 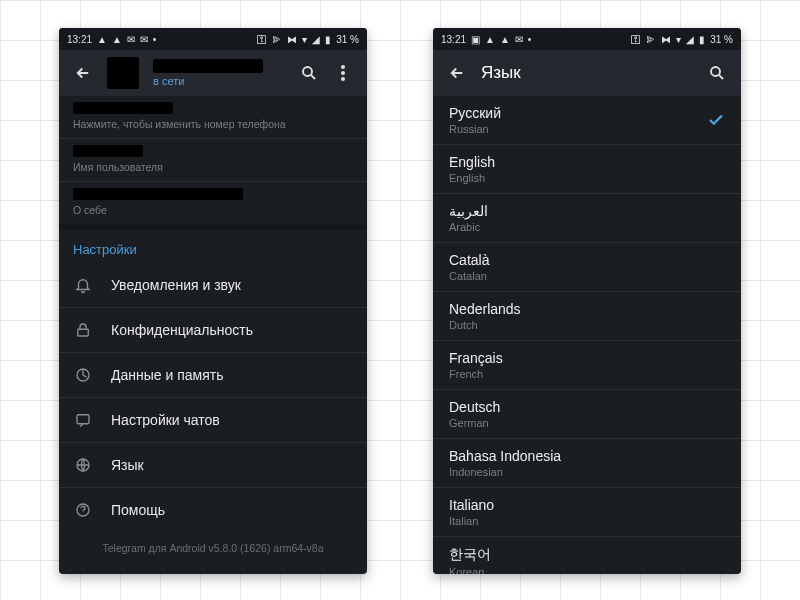 I want to click on toolbar: Язык, so click(x=587, y=73).